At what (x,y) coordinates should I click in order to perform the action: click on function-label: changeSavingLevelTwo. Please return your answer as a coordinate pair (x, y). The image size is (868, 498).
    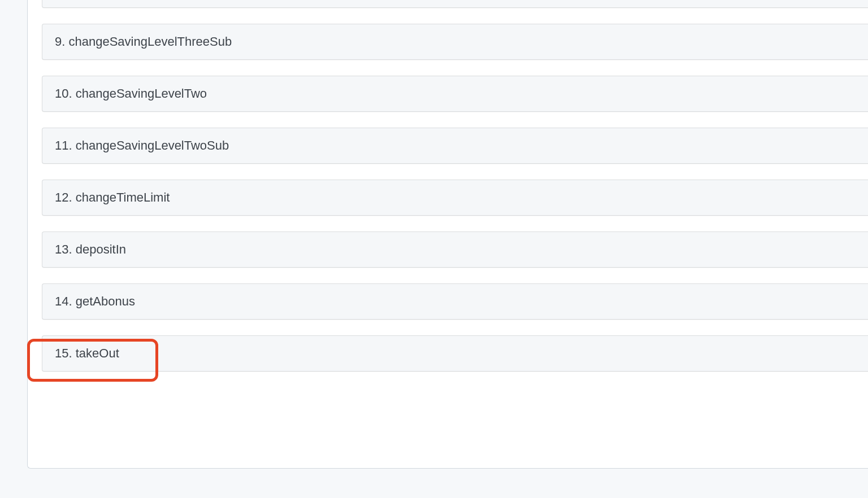
    Looking at the image, I should click on (141, 94).